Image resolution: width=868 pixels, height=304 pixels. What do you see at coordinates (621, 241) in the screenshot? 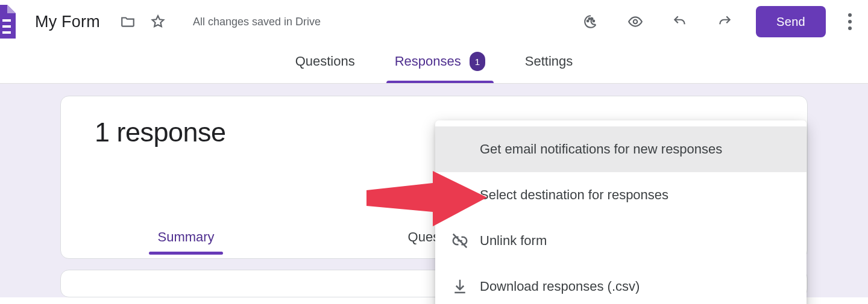
I see `menu-unlink-form: Unlink form` at bounding box center [621, 241].